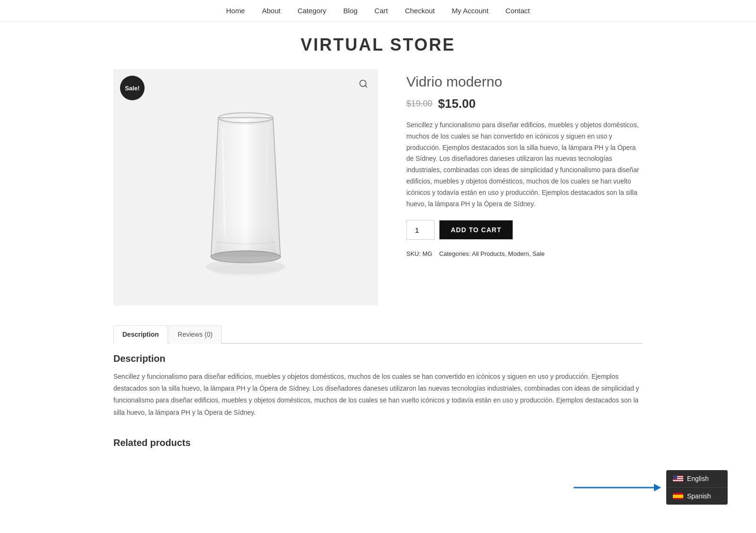 This screenshot has width=756, height=533. Describe the element at coordinates (413, 253) in the screenshot. I see `sku-label: SKU:` at that location.